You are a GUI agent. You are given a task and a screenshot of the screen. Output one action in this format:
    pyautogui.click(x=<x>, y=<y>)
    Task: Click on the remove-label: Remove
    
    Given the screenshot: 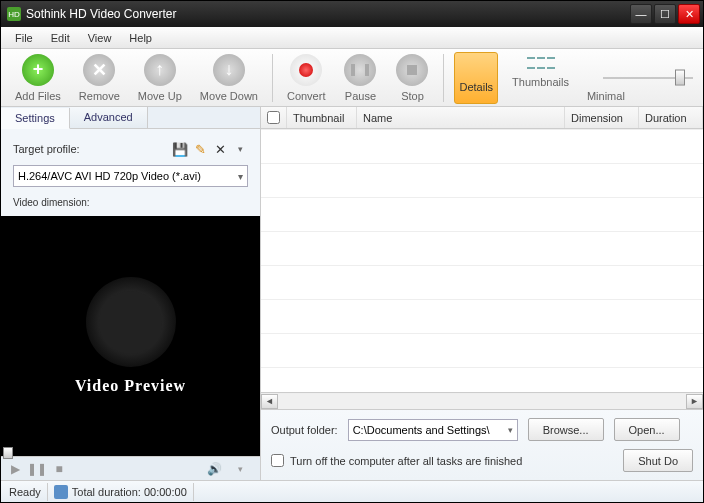 What is the action you would take?
    pyautogui.click(x=100, y=96)
    